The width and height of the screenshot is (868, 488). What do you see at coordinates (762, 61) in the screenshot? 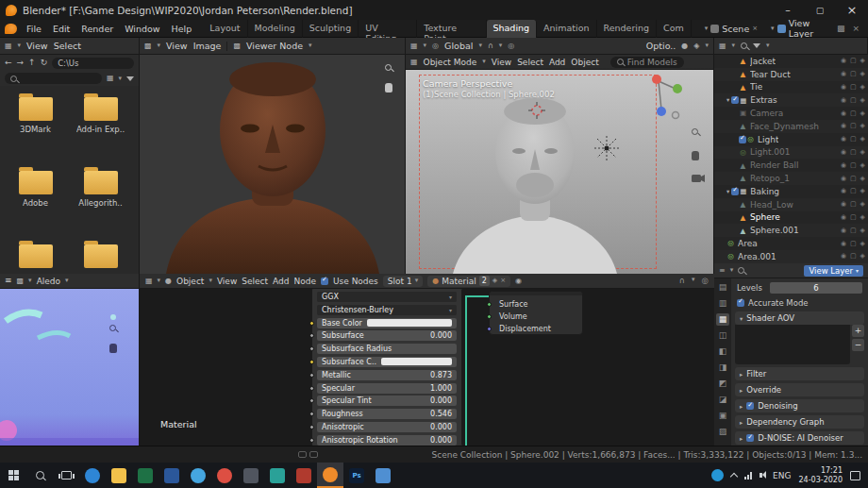
I see `object-name: Jacket` at bounding box center [762, 61].